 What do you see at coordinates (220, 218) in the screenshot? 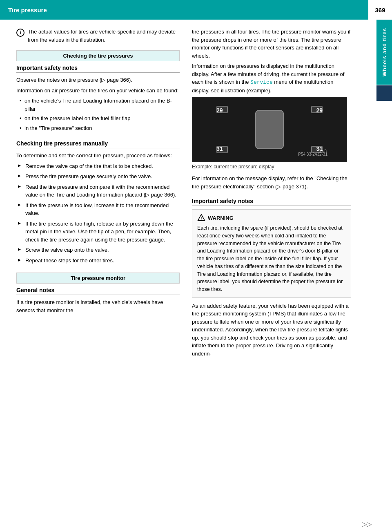
I see `warning-label: WARNING` at bounding box center [220, 218].